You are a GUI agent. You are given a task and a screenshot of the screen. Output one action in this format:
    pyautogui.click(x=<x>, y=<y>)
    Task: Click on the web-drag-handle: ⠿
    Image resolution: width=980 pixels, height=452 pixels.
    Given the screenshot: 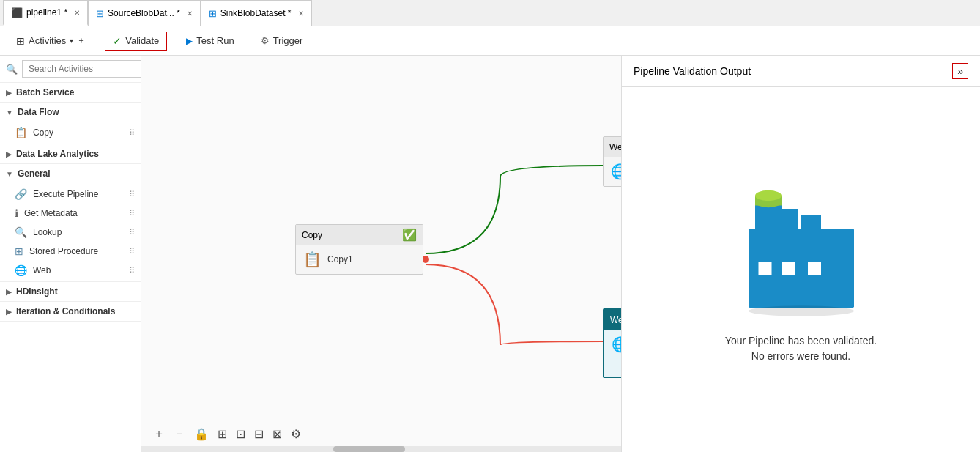 What is the action you would take?
    pyautogui.click(x=132, y=271)
    